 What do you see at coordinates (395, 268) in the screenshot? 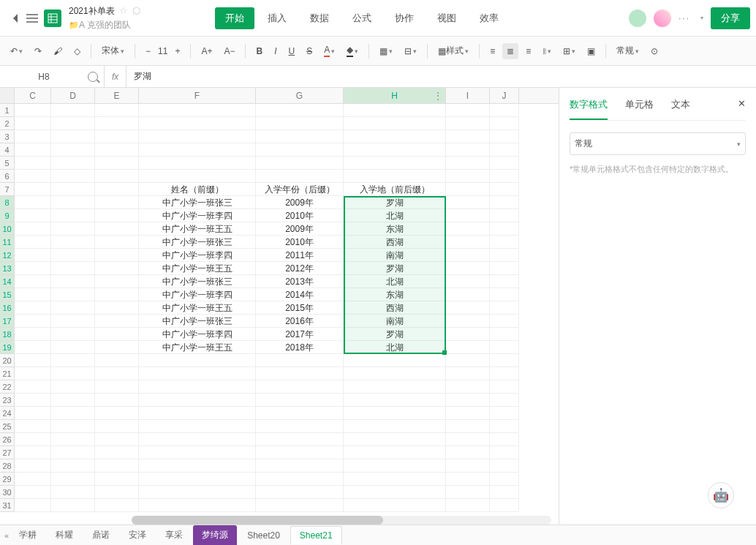
I see `cell: 罗湖` at bounding box center [395, 268].